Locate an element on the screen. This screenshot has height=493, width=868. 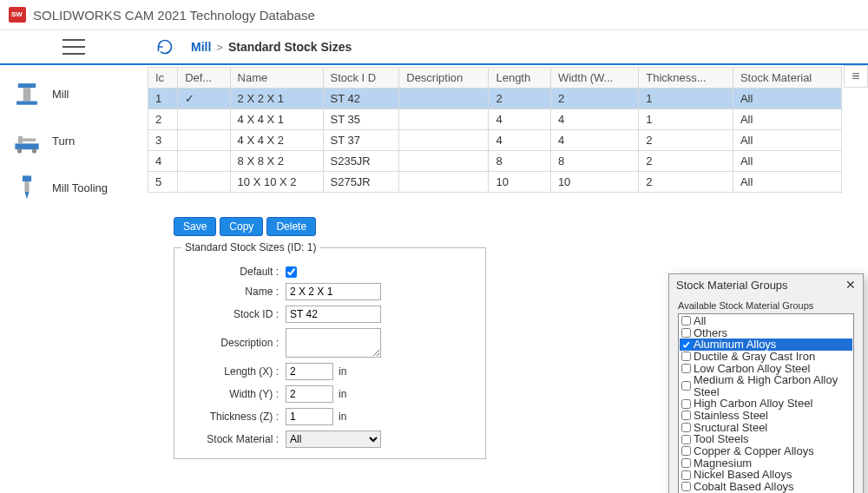
label-stockid: Stock ID : is located at coordinates (233, 314).